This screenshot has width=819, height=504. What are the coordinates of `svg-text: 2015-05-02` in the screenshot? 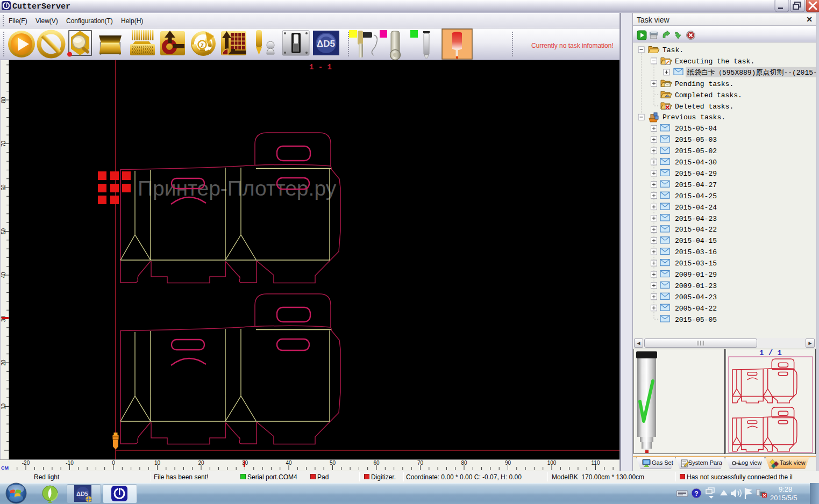 It's located at (696, 152).